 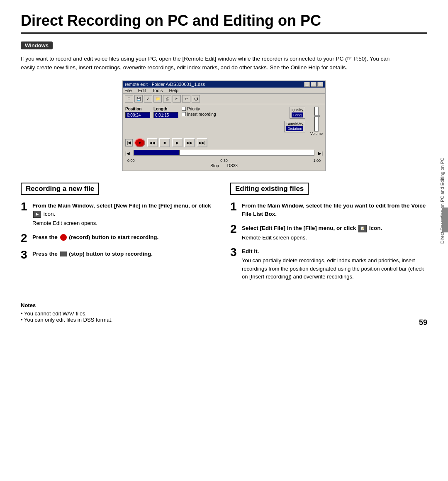 What do you see at coordinates (129, 143) in the screenshot?
I see `home-btn: |◀` at bounding box center [129, 143].